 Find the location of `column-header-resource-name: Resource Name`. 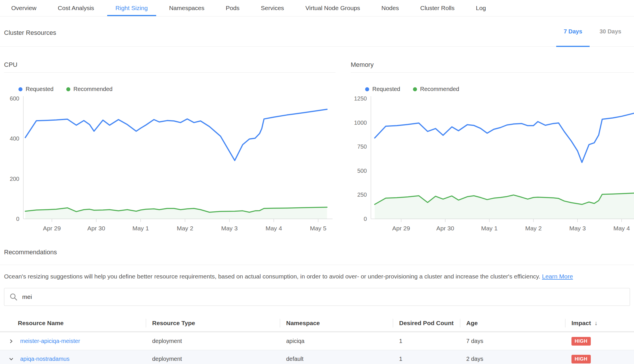

column-header-resource-name: Resource Name is located at coordinates (73, 323).